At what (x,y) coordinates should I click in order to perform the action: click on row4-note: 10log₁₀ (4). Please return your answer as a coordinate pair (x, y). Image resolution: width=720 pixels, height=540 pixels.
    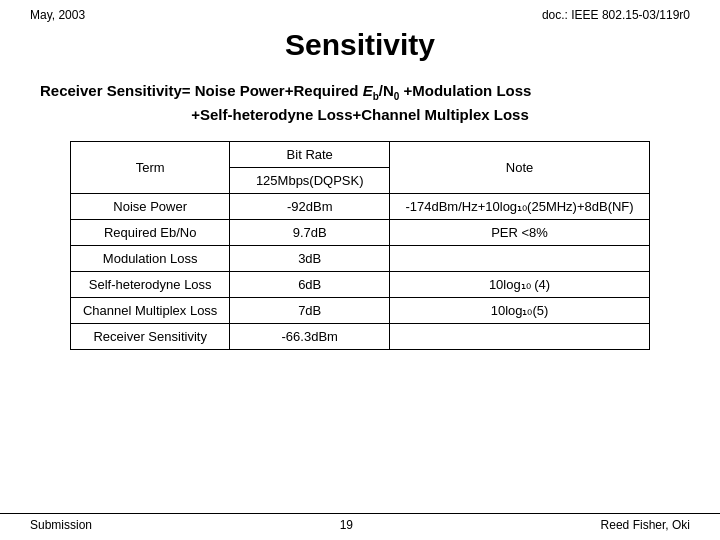
    Looking at the image, I should click on (520, 285).